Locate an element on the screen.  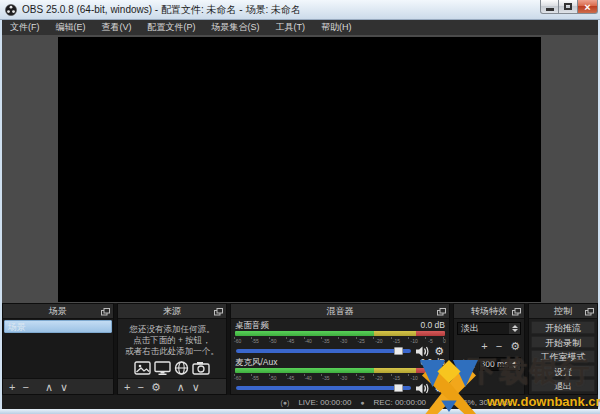
transition-selected: 淡出 is located at coordinates (484, 328).